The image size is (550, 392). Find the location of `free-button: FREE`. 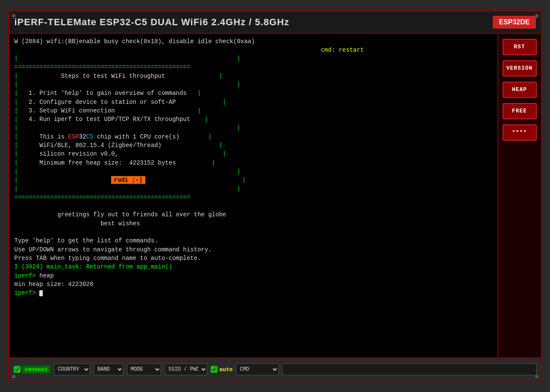

free-button: FREE is located at coordinates (520, 111).